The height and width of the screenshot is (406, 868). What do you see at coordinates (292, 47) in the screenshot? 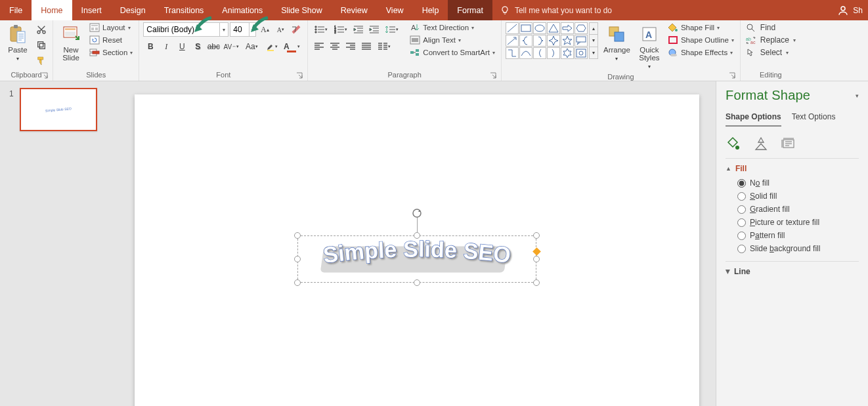
I see `font-color-button: A▾` at bounding box center [292, 47].